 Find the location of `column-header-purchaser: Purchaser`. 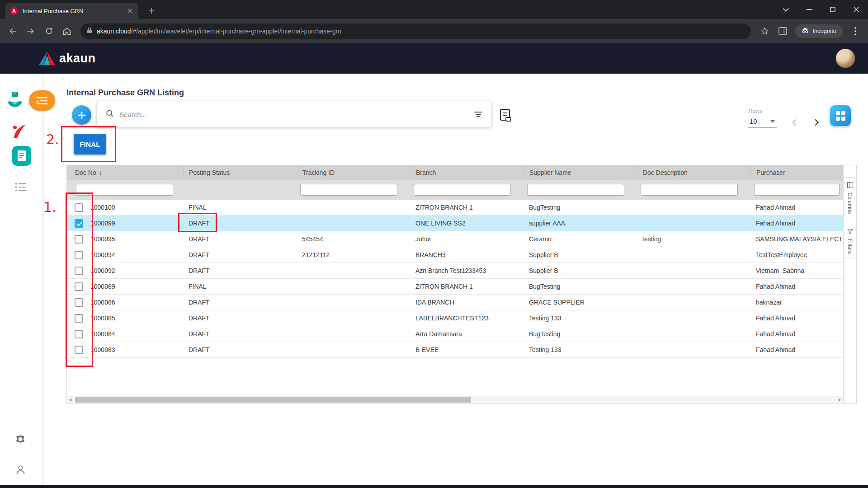

column-header-purchaser: Purchaser is located at coordinates (797, 173).